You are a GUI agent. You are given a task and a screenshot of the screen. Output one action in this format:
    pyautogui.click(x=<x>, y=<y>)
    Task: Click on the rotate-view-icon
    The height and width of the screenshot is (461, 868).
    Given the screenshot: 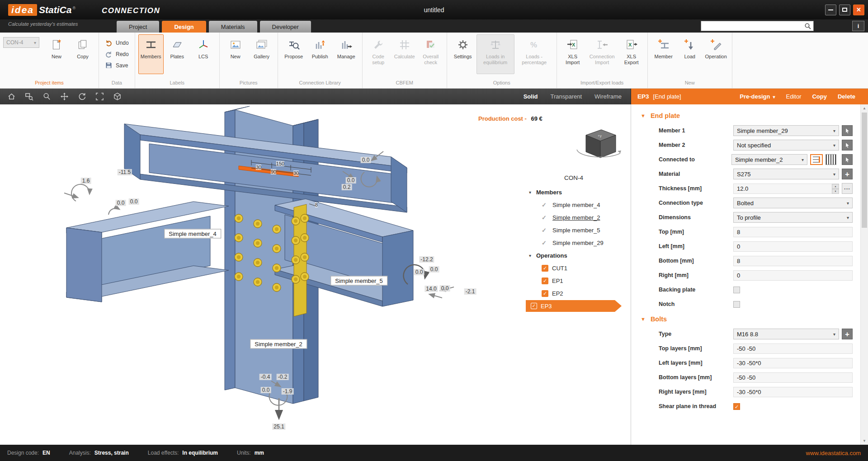 What is the action you would take?
    pyautogui.click(x=82, y=97)
    